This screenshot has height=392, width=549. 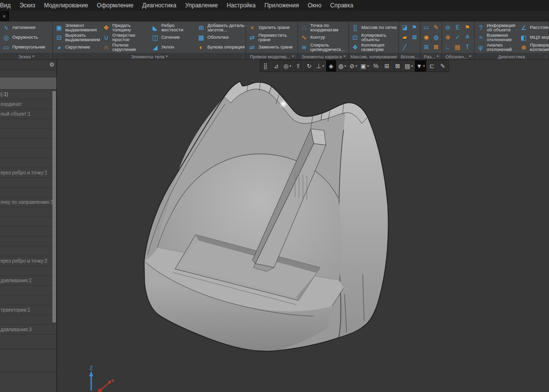 I want to click on mass-properties-button: ◧МЦХ модели, so click(x=533, y=37).